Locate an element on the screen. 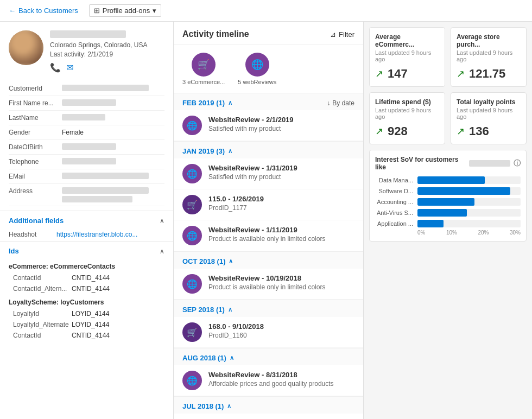 The image size is (532, 419). profile-name is located at coordinates (88, 34).